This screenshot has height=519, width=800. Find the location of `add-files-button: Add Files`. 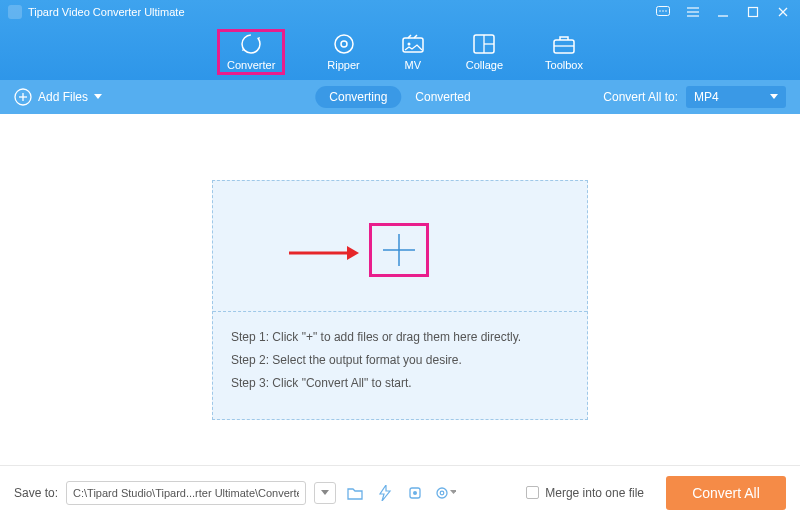

add-files-button: Add Files is located at coordinates (58, 97).